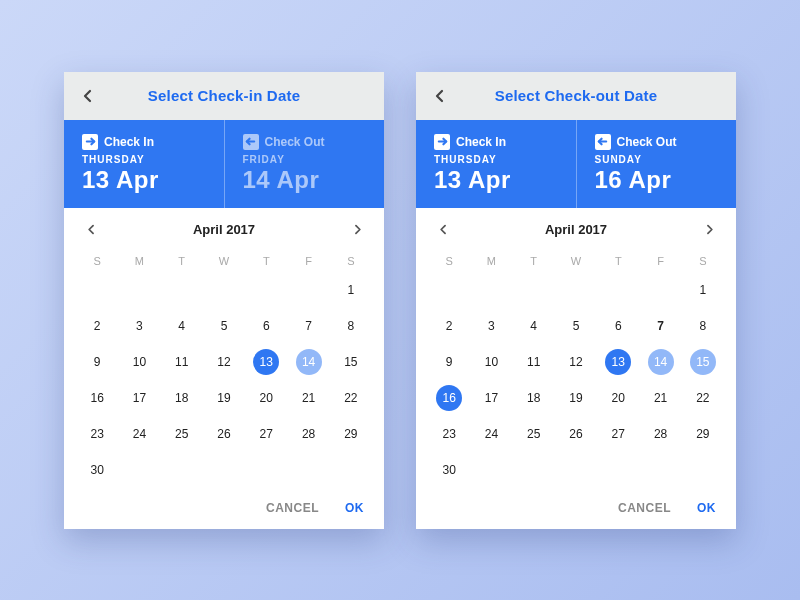 Image resolution: width=800 pixels, height=600 pixels. What do you see at coordinates (304, 164) in the screenshot?
I see `checkout-summary: Check Out FRIDAY 14 Apr` at bounding box center [304, 164].